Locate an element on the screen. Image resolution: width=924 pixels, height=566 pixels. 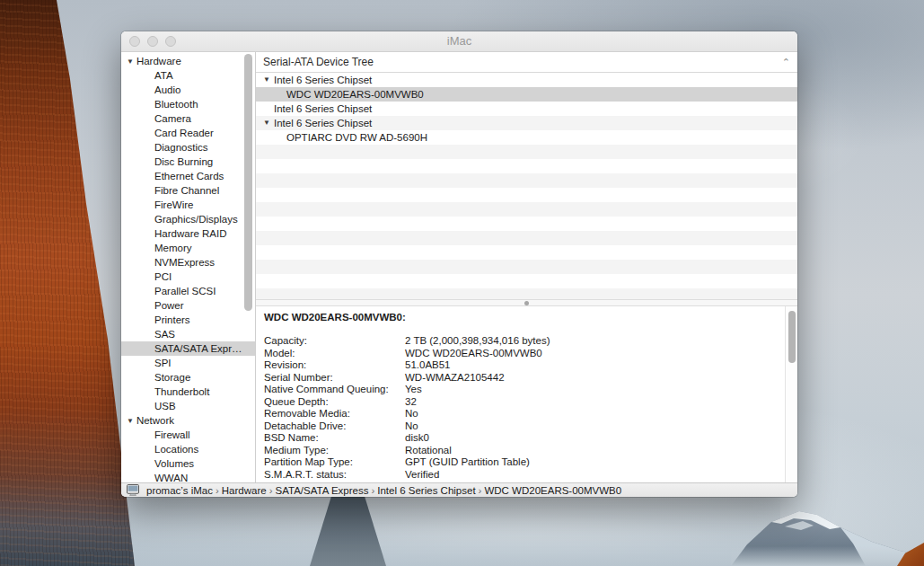
property-label: Revision: is located at coordinates (334, 366).